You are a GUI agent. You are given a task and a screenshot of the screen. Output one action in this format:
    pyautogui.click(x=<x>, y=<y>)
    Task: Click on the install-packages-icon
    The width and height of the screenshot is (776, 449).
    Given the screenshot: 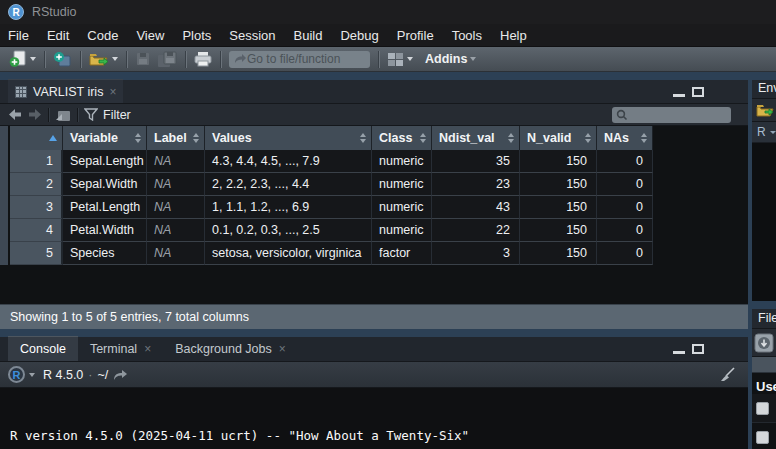 What is the action you would take?
    pyautogui.click(x=764, y=343)
    